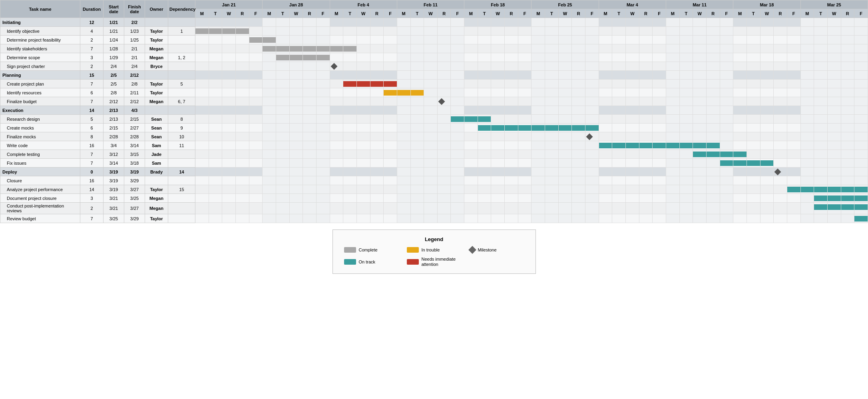  I want to click on legend-label-complete: Complete, so click(368, 250).